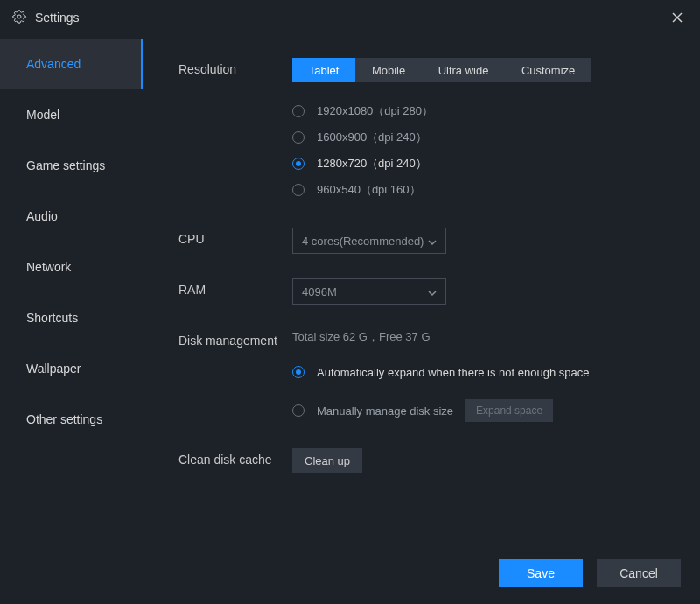 The image size is (700, 604). Describe the element at coordinates (484, 111) in the screenshot. I see `resolution-option-1920x1080: 1920x1080（dpi 280）` at that location.